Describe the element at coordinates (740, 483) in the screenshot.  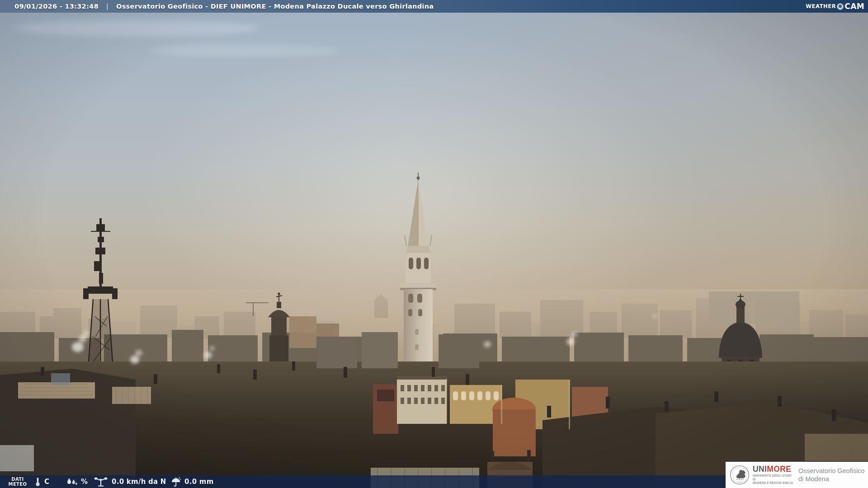
I see `seal-year: 1175` at that location.